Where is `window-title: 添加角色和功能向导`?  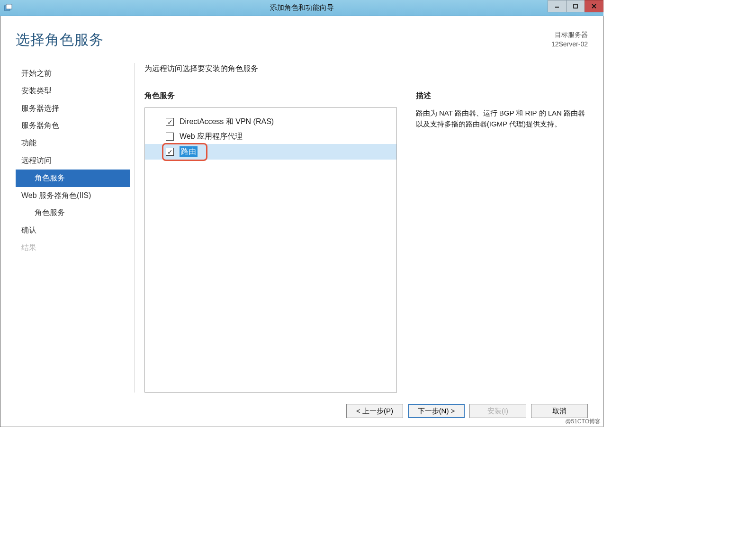
window-title: 添加角色和功能向导 is located at coordinates (302, 8).